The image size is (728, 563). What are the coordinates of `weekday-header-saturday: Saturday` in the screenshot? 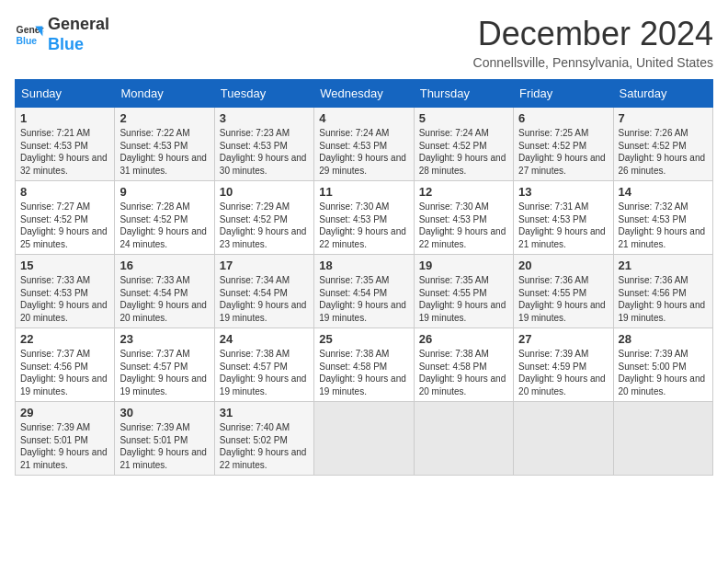 It's located at (663, 94).